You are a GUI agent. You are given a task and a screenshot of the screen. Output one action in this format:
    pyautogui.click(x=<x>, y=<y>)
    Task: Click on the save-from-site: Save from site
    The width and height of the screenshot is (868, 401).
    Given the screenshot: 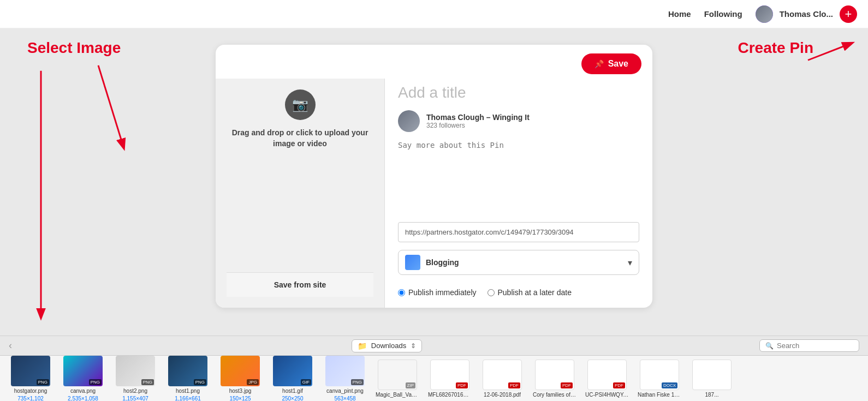 What is the action you would take?
    pyautogui.click(x=300, y=285)
    